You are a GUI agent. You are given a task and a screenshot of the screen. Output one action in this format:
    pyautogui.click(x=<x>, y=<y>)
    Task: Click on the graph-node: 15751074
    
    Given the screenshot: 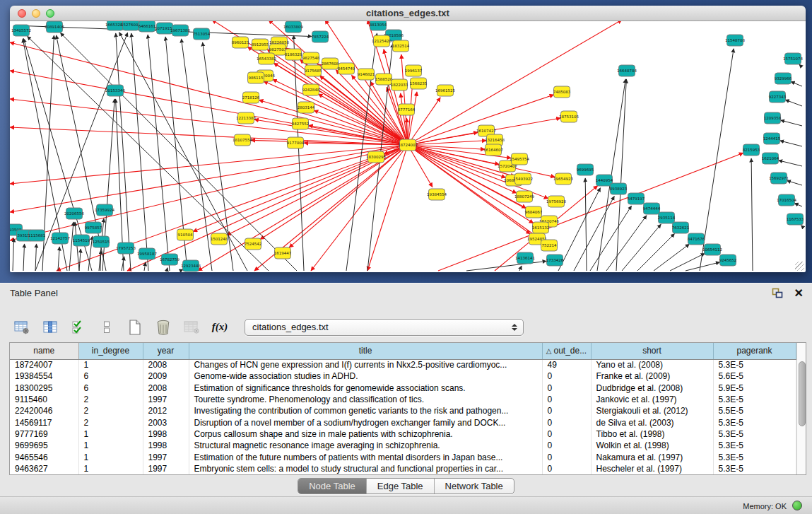 What is the action you would take?
    pyautogui.click(x=793, y=59)
    